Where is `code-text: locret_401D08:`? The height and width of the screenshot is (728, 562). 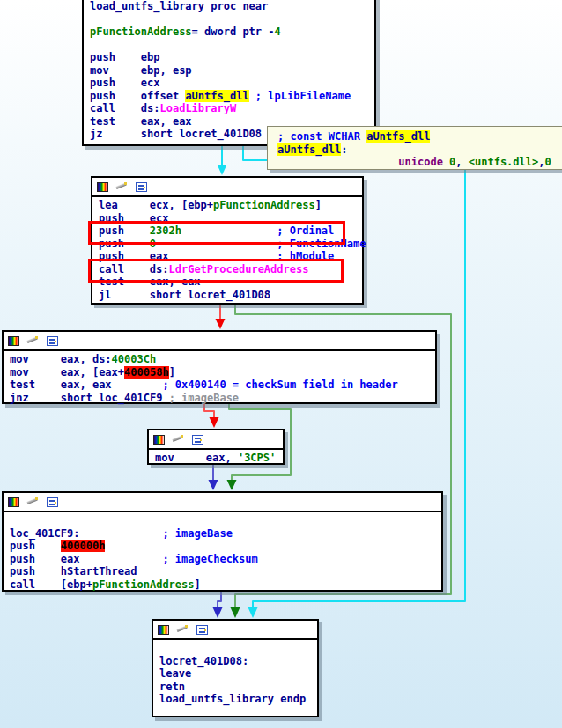
code-text: locret_401D08: is located at coordinates (204, 661).